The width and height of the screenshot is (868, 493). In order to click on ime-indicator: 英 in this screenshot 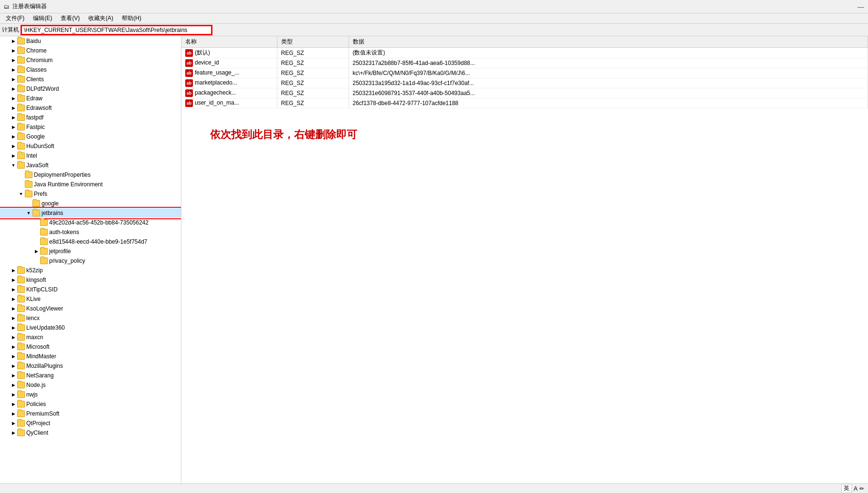, I will do `click(847, 488)`.